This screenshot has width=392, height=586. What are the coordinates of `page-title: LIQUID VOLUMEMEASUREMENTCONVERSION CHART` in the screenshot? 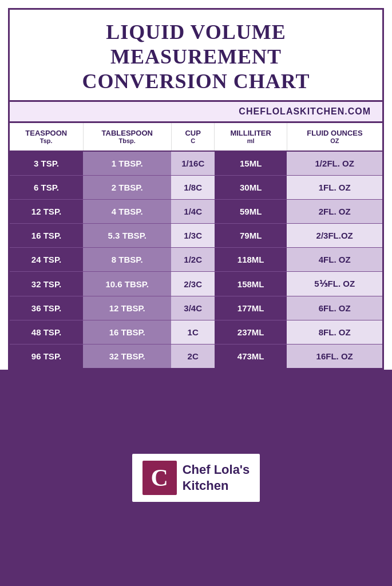 It's located at (196, 57).